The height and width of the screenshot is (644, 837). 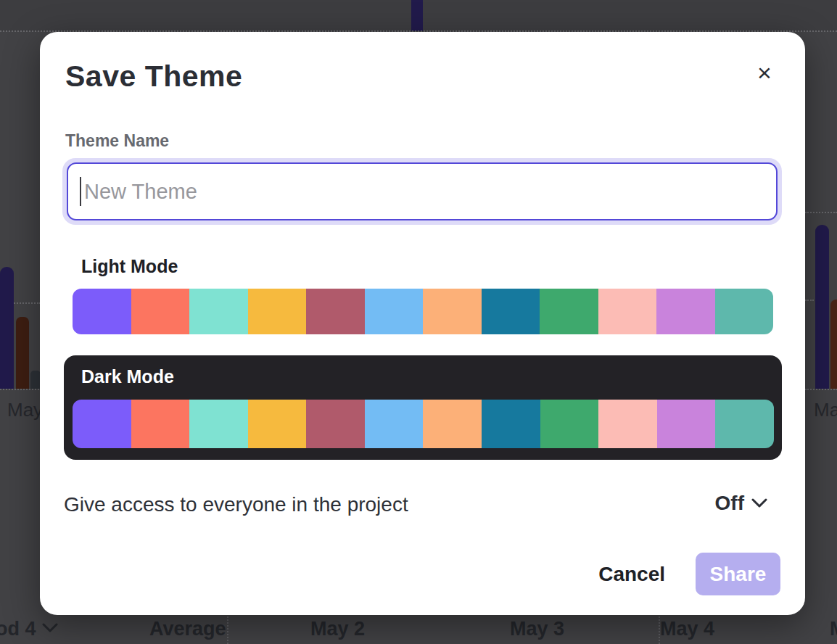 I want to click on share-button: Share, so click(x=738, y=574).